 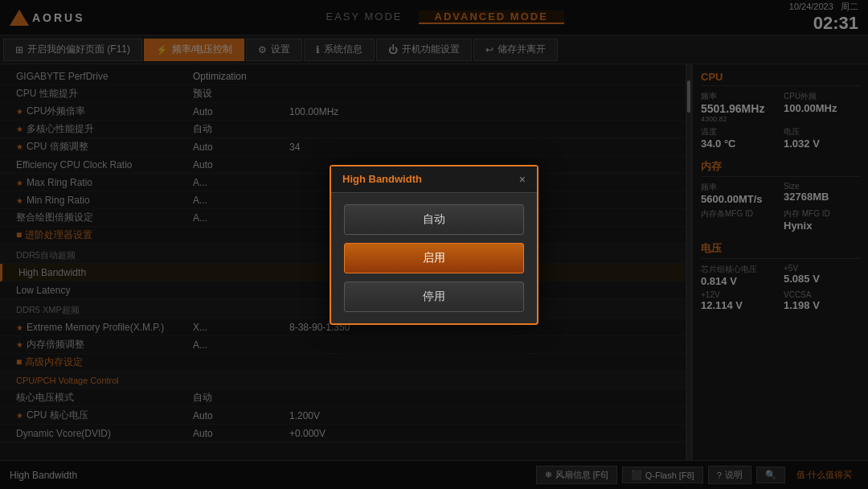 I want to click on modal-option-auto: 自动, so click(x=434, y=220).